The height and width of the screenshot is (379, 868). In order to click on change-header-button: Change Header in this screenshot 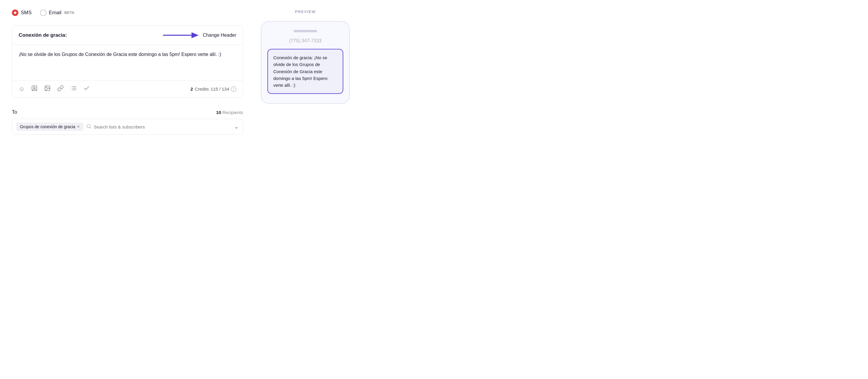, I will do `click(220, 35)`.